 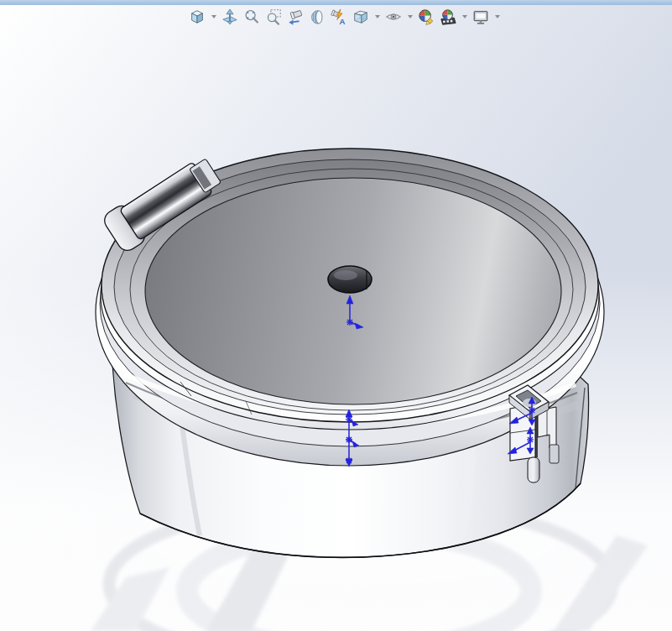 I want to click on view-settings-dropdown-caret-icon, so click(x=497, y=17).